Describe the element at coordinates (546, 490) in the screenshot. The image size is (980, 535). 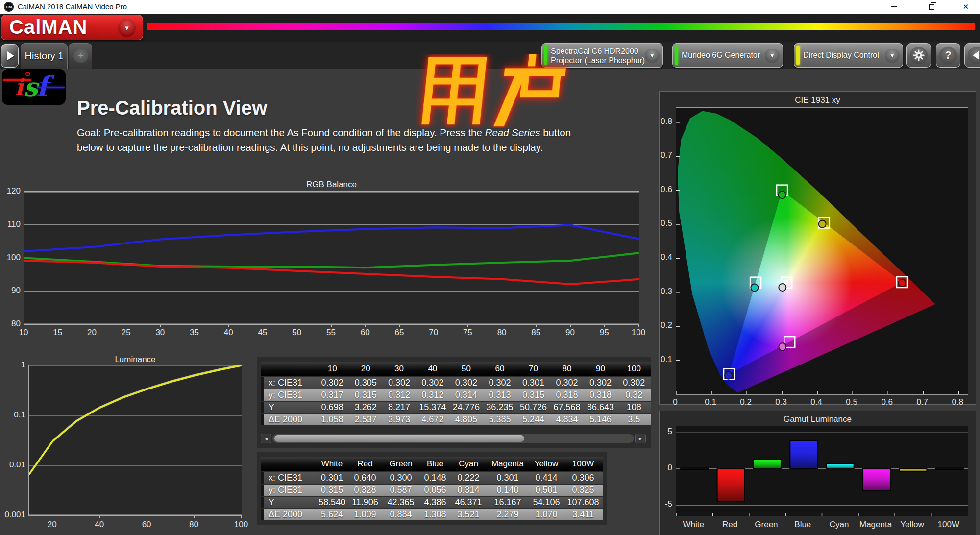
I see `table-cell: 0.501` at that location.